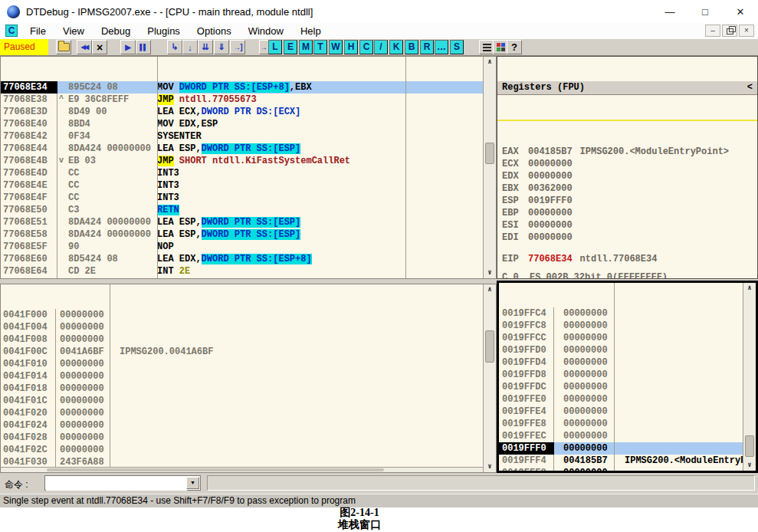 This screenshot has width=758, height=532. What do you see at coordinates (242, 469) in the screenshot?
I see `dump-hscrollbar` at bounding box center [242, 469].